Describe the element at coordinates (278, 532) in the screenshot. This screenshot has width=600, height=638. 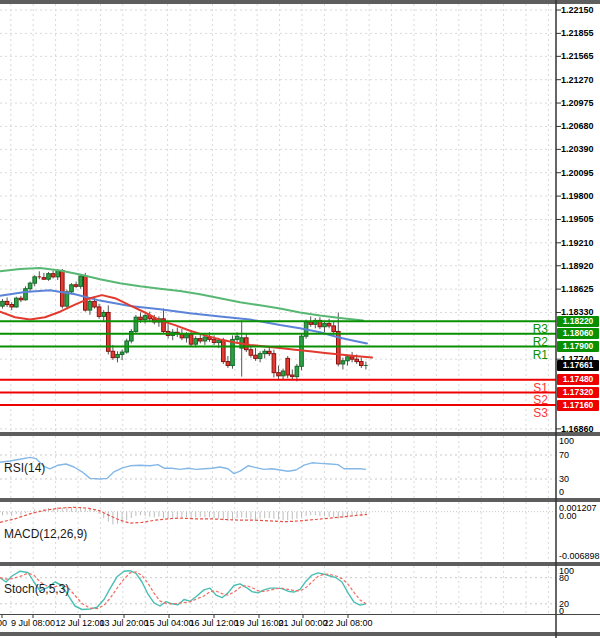
I see `macd-plot` at that location.